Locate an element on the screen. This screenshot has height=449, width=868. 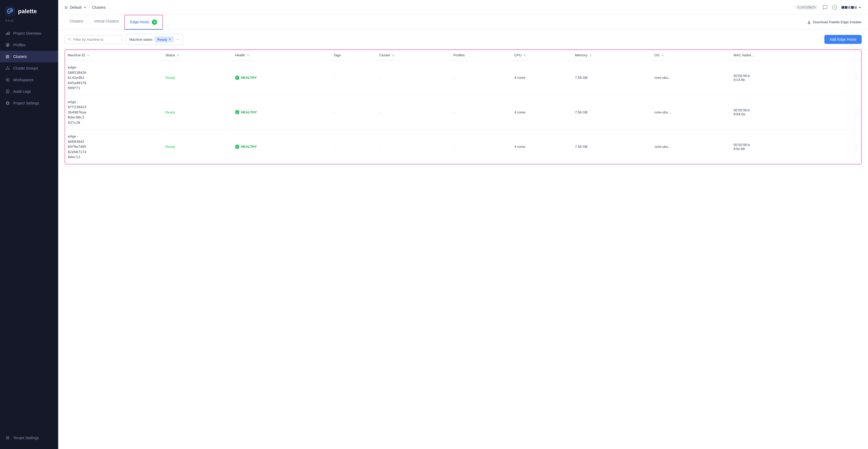
filter-chevron-icon is located at coordinates (178, 39).